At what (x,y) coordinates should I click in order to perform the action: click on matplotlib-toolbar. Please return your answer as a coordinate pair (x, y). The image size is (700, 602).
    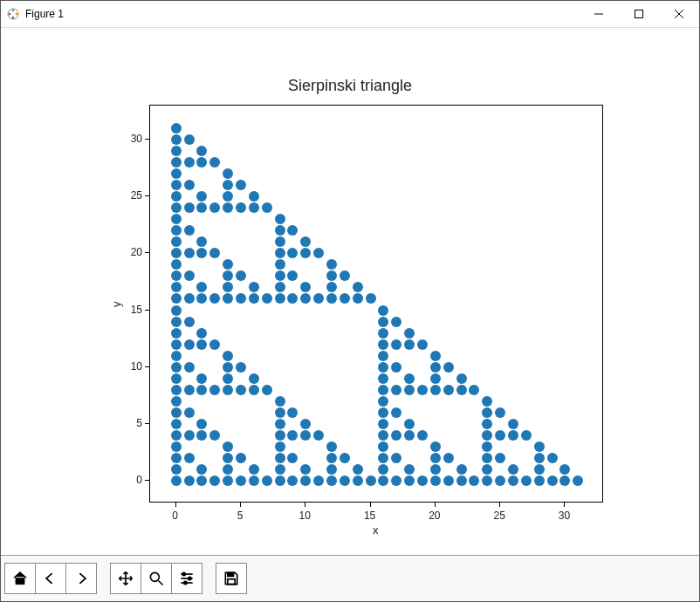
    Looking at the image, I should click on (350, 578).